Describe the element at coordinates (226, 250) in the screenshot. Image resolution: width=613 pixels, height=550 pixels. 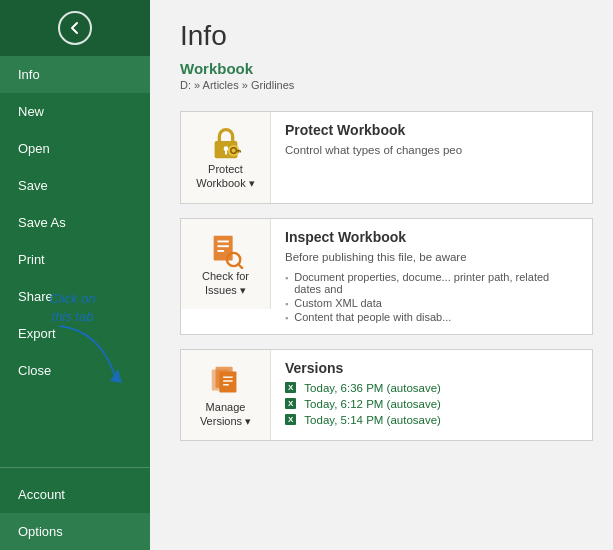
I see `inspect-icon` at that location.